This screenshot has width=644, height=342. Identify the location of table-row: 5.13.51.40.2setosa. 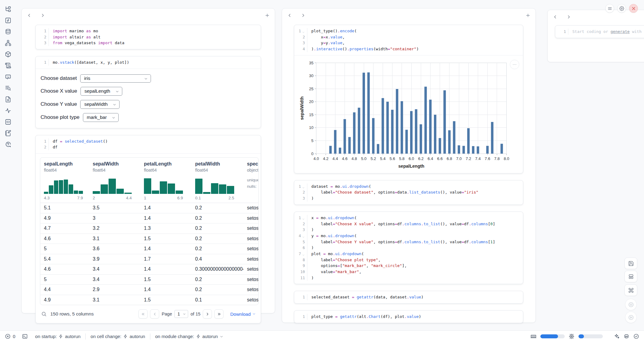
(149, 208).